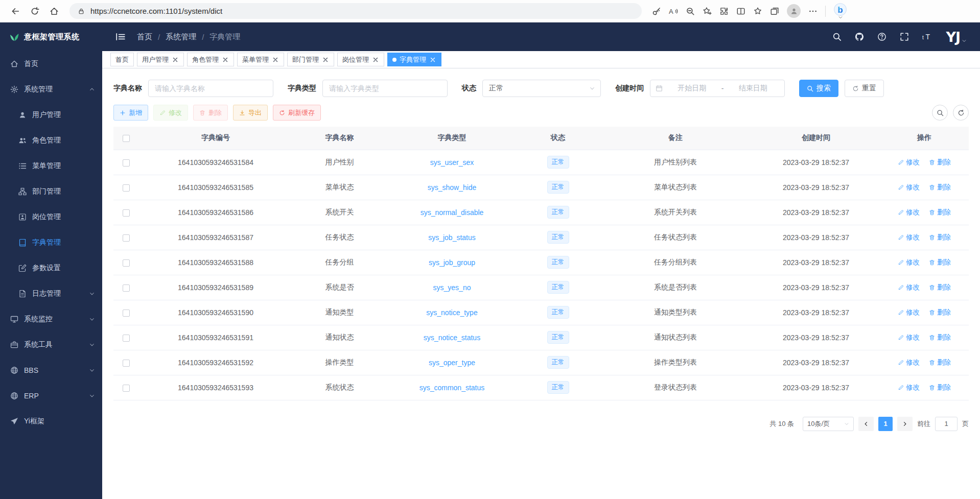 Image resolution: width=980 pixels, height=499 pixels. Describe the element at coordinates (51, 89) in the screenshot. I see `sidebar-menu-item: 系统管理` at that location.